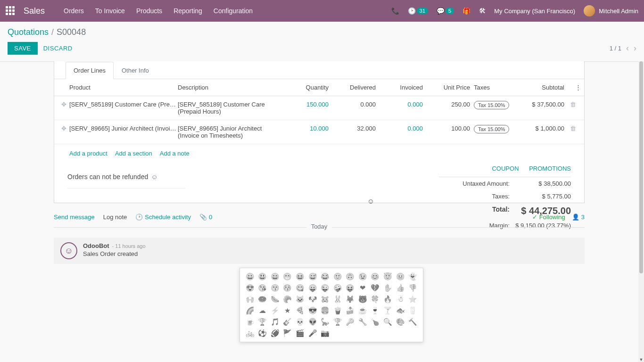 The image size is (644, 362). I want to click on promotions-button: PROMOTIONS, so click(550, 169).